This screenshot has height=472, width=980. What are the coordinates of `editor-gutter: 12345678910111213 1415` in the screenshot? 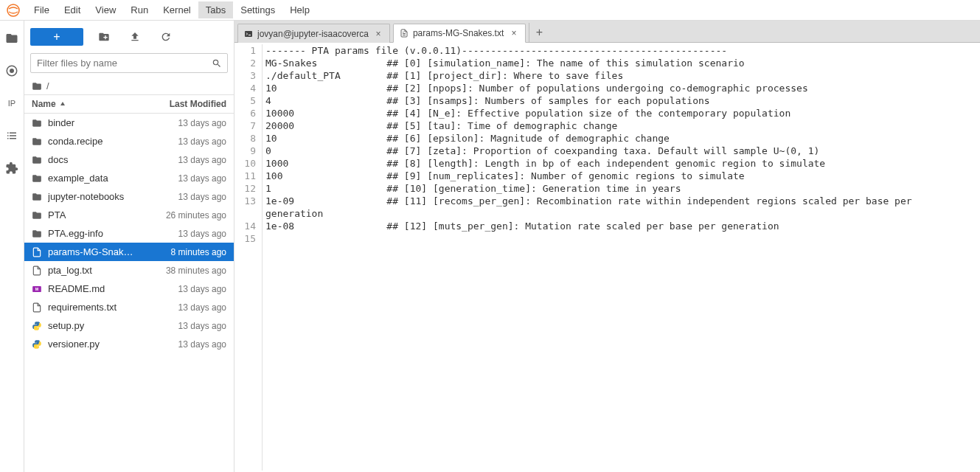 It's located at (249, 257).